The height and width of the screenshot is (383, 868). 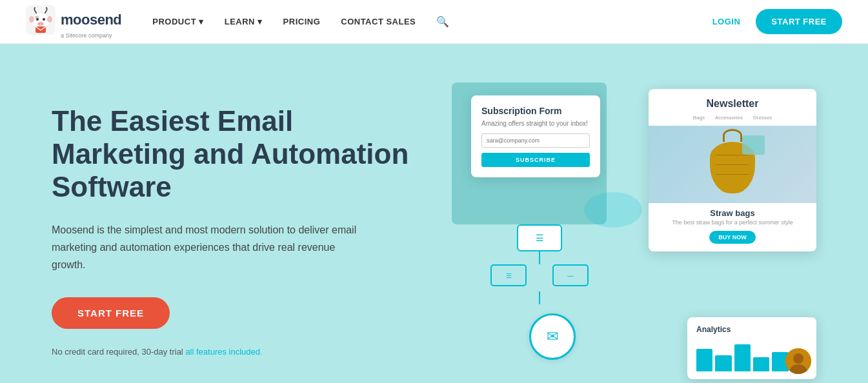 What do you see at coordinates (443, 22) in the screenshot?
I see `search-icon: 🔍` at bounding box center [443, 22].